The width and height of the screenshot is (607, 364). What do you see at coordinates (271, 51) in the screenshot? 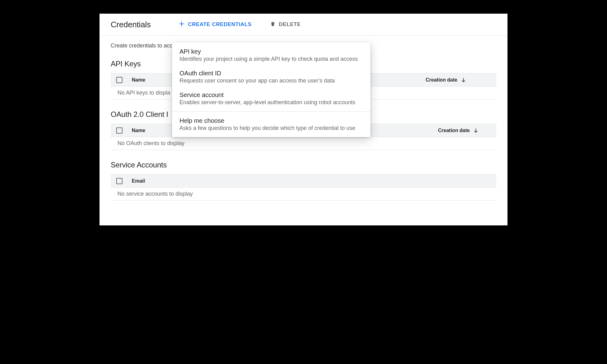
I see `menu-item-title: API key` at bounding box center [271, 51].